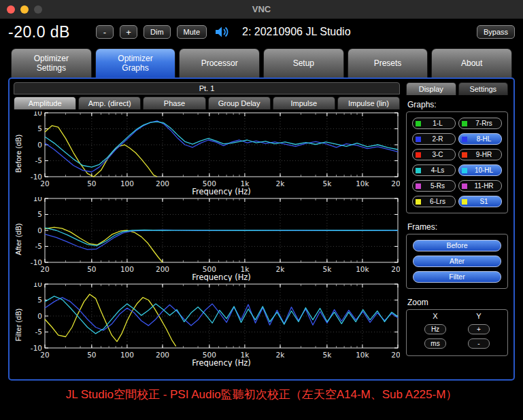 The height and width of the screenshot is (420, 523). Describe the element at coordinates (458, 105) in the screenshot. I see `graphs-label: Graphs:` at that location.